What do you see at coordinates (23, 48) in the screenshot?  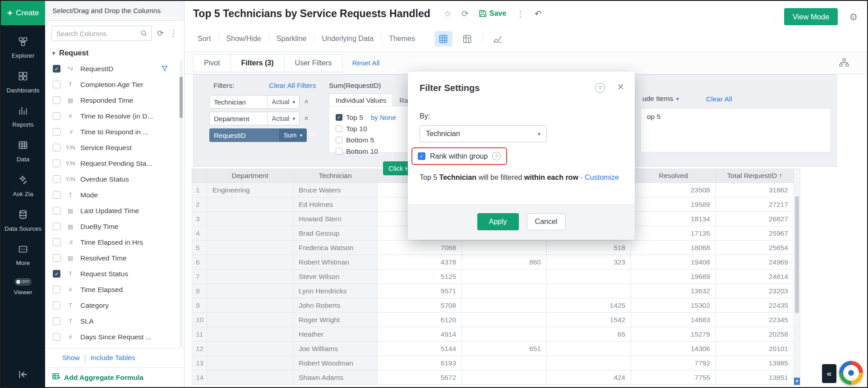 I see `sidebar-item-explorer: Explorer` at bounding box center [23, 48].